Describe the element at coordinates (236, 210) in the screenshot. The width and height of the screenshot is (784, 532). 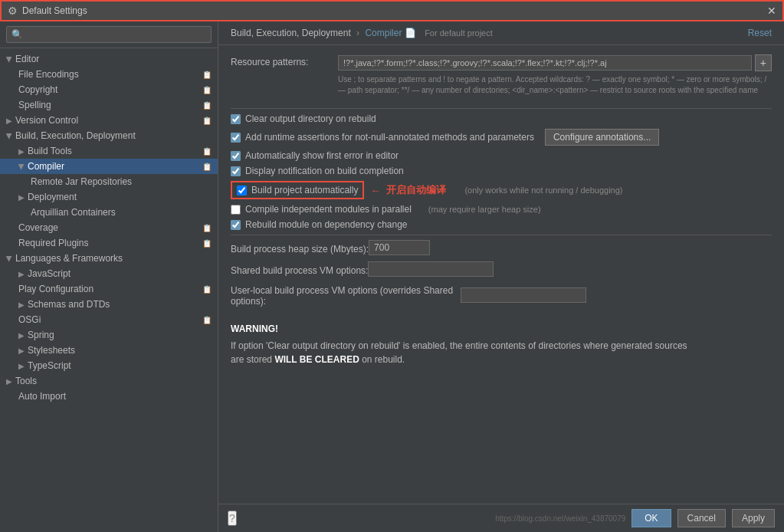
I see `compile-parallel-checkbox` at that location.